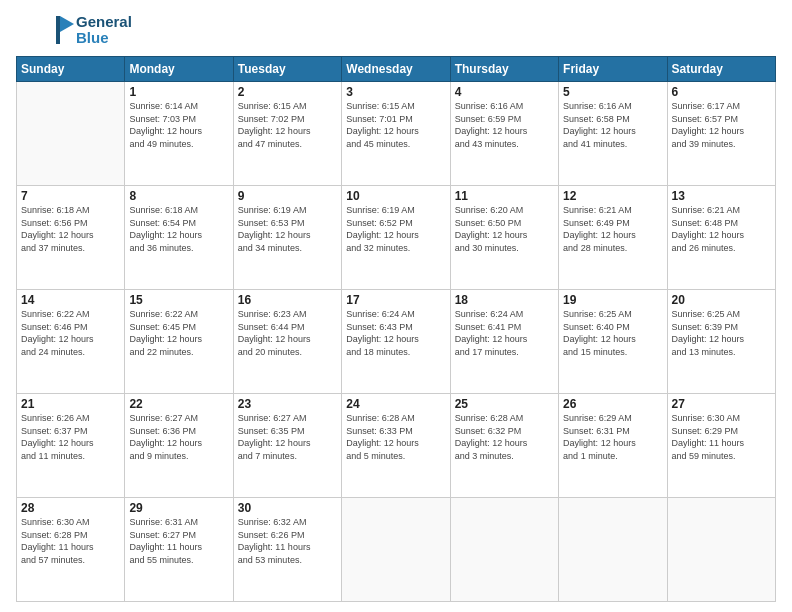  I want to click on day-number: 18, so click(504, 300).